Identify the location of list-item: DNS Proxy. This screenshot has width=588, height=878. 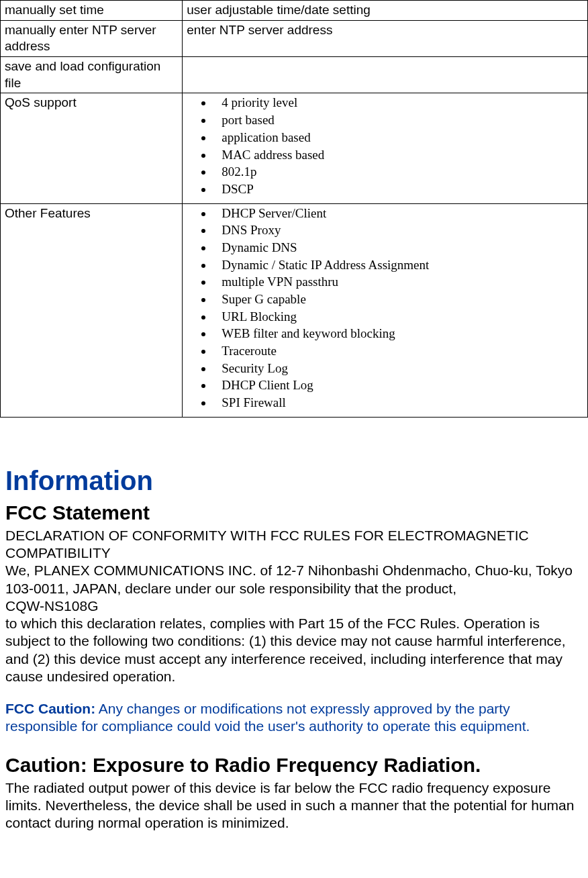
(399, 231).